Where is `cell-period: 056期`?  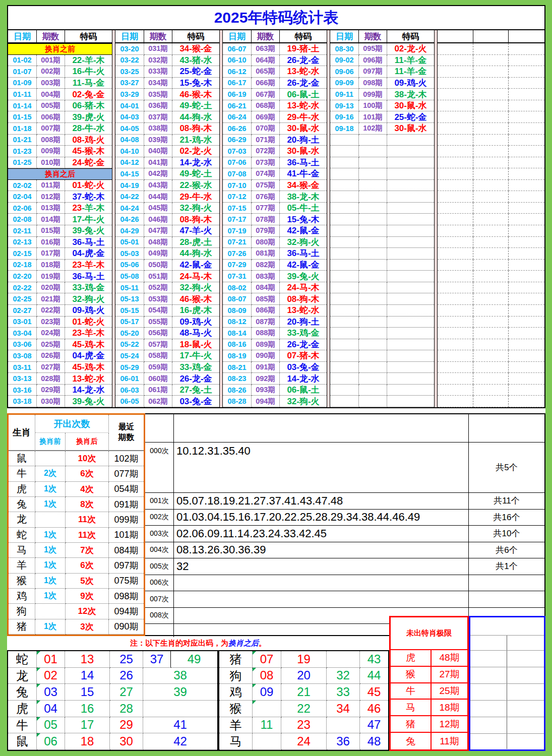
cell-period: 056期 is located at coordinates (158, 334).